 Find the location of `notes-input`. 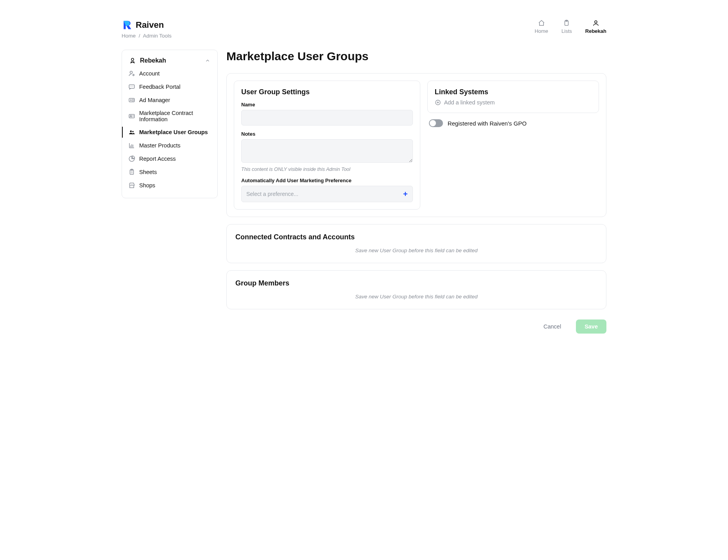

notes-input is located at coordinates (327, 151).